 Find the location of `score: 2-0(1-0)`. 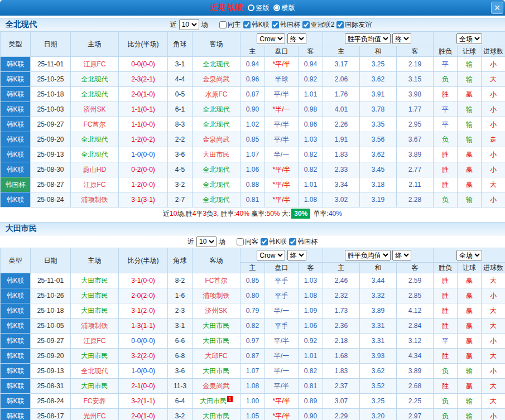

score: 2-0(1-0) is located at coordinates (143, 414).